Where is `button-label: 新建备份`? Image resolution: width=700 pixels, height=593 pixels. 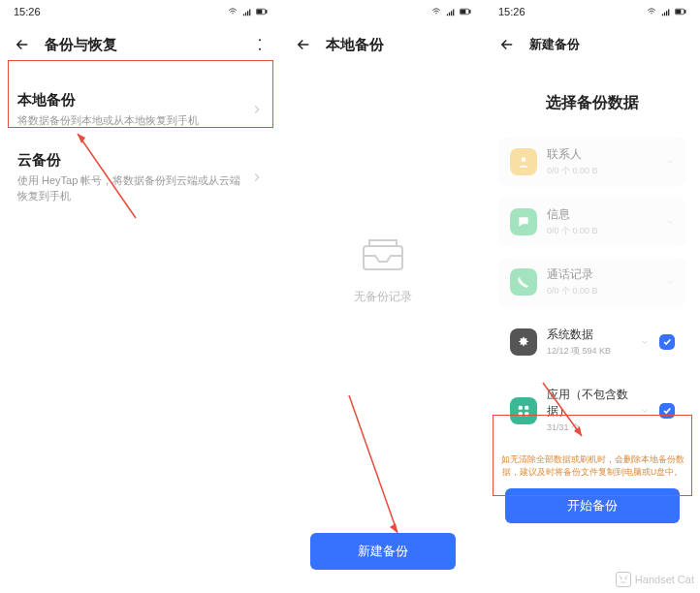 button-label: 新建备份 is located at coordinates (383, 551).